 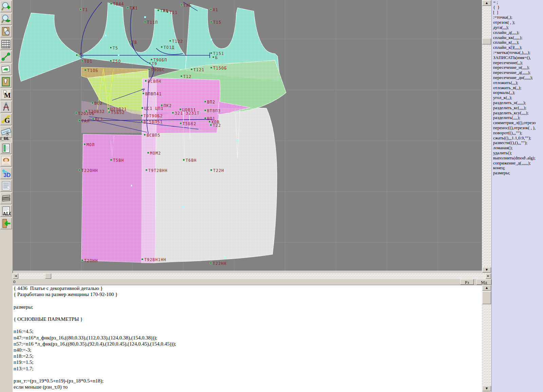 I want to click on s-ruler-icon: S, so click(x=6, y=132).